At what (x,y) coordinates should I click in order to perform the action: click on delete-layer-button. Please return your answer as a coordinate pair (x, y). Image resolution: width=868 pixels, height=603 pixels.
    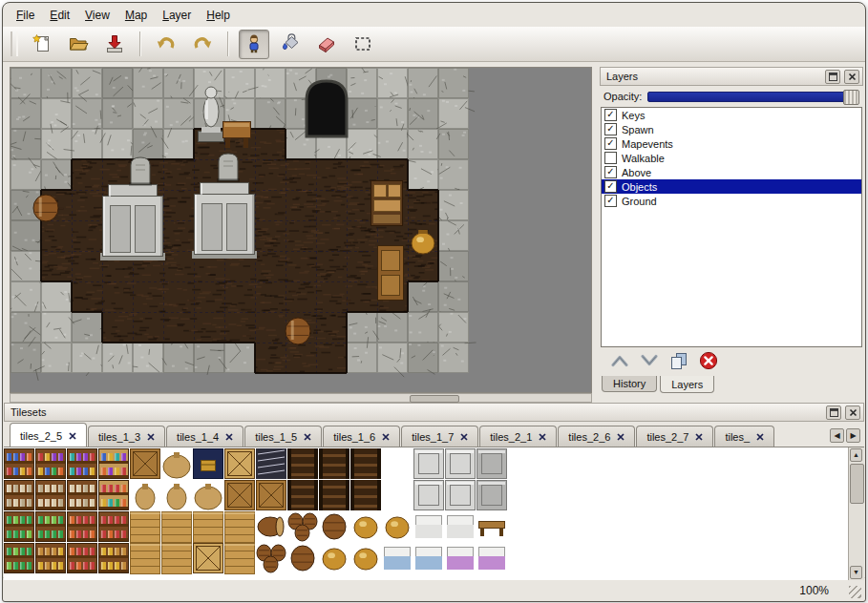
    Looking at the image, I should click on (709, 363).